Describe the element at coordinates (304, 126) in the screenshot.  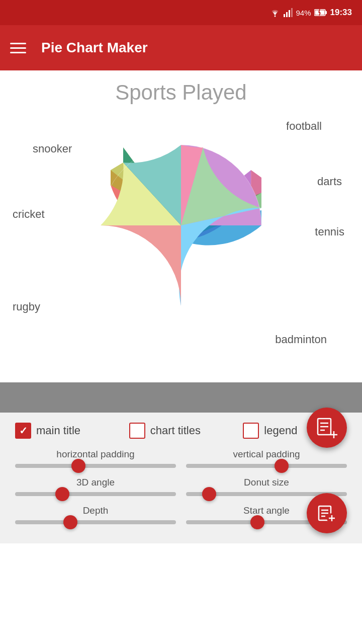
I see `label-football: football` at that location.